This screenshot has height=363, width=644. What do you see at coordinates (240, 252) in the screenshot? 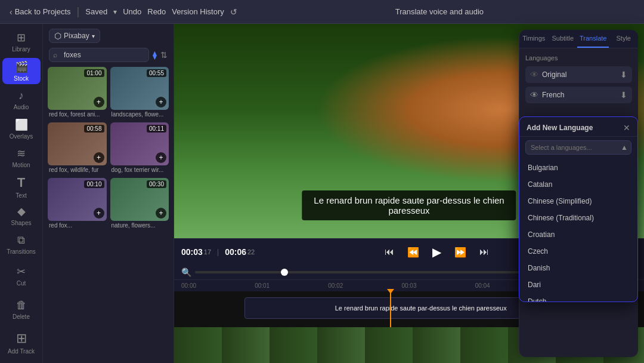
I see `duration-display: 00:06 22` at bounding box center [240, 252].